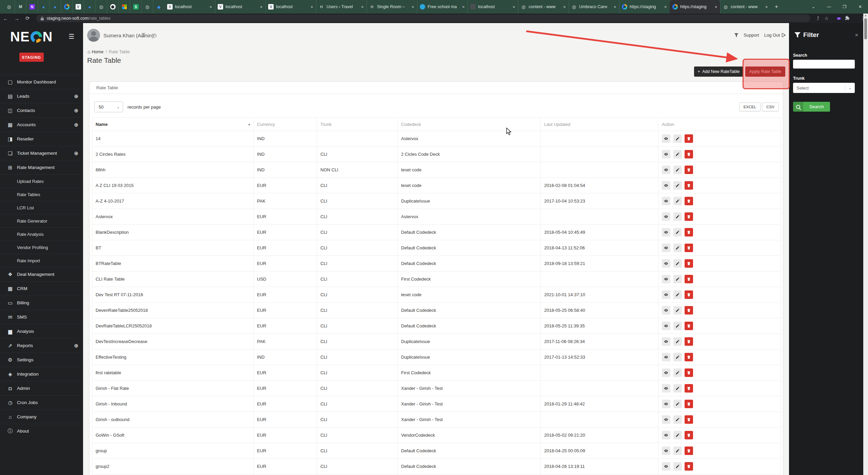  I want to click on browser-tab: content - www ✕, so click(543, 7).